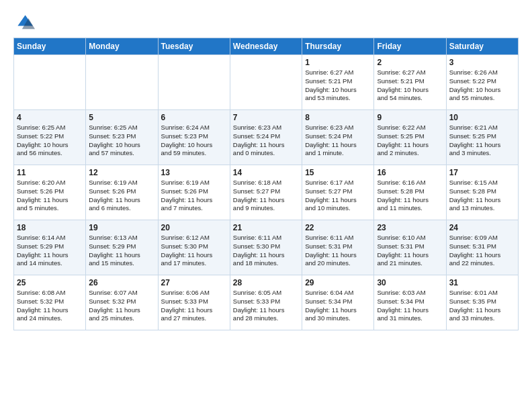 The image size is (532, 411). Describe the element at coordinates (482, 303) in the screenshot. I see `calendar-cell: 31Sunrise: 6:01 AM Sunset: 5:35 PM Dayli…` at that location.